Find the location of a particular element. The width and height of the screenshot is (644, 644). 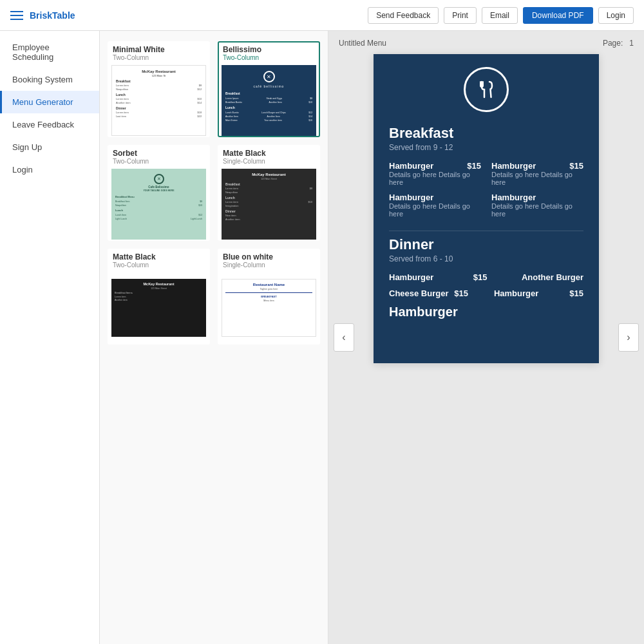

template-card-label: Matte Black Single-Column is located at coordinates (269, 157).